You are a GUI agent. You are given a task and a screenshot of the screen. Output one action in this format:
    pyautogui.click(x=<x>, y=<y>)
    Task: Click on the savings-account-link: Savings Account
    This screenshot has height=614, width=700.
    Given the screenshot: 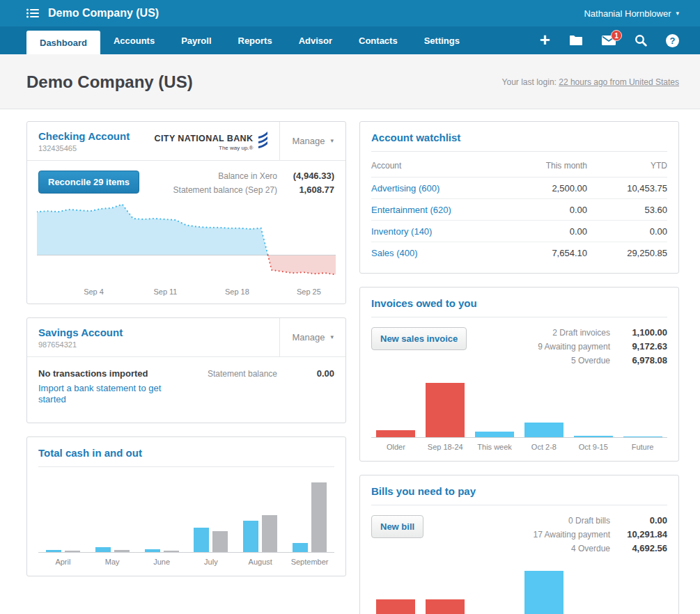 What is the action you would take?
    pyautogui.click(x=81, y=333)
    